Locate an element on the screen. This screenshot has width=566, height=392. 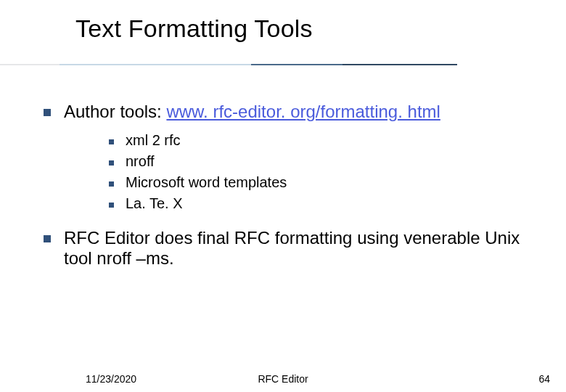
bullet-prefix: Author tools: is located at coordinates (115, 112).